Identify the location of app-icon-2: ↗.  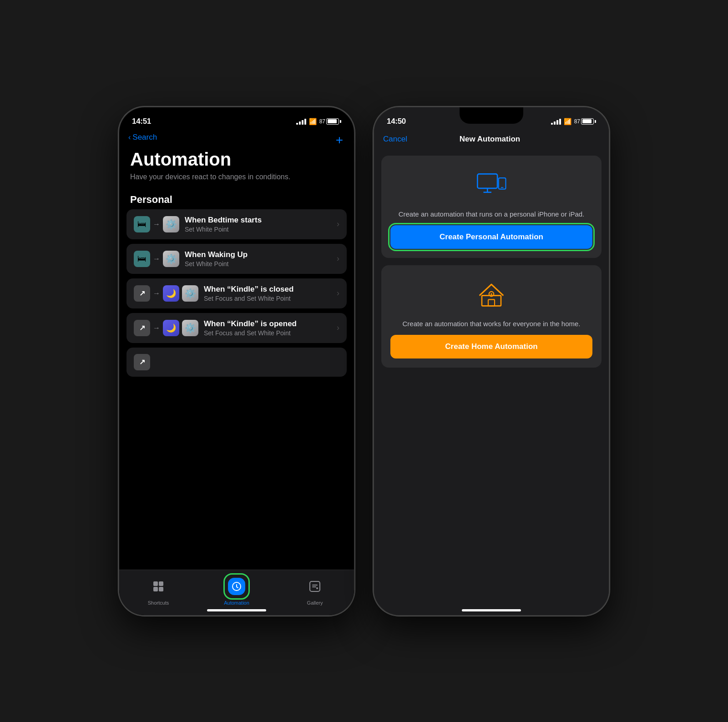
(142, 328).